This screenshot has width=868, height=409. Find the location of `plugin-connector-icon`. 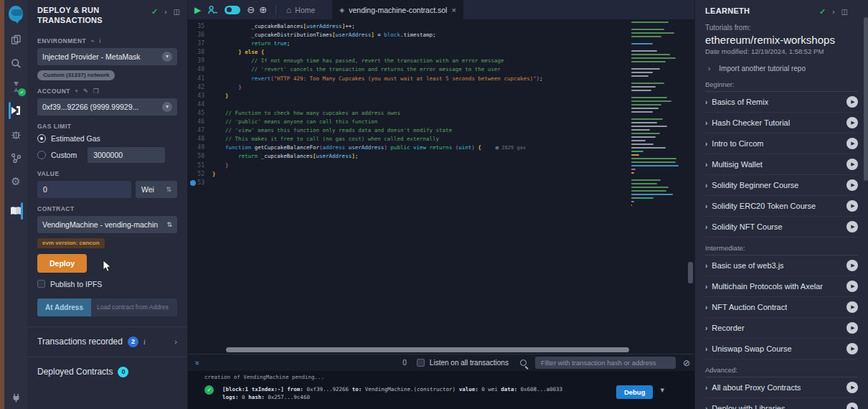

plugin-connector-icon is located at coordinates (16, 398).